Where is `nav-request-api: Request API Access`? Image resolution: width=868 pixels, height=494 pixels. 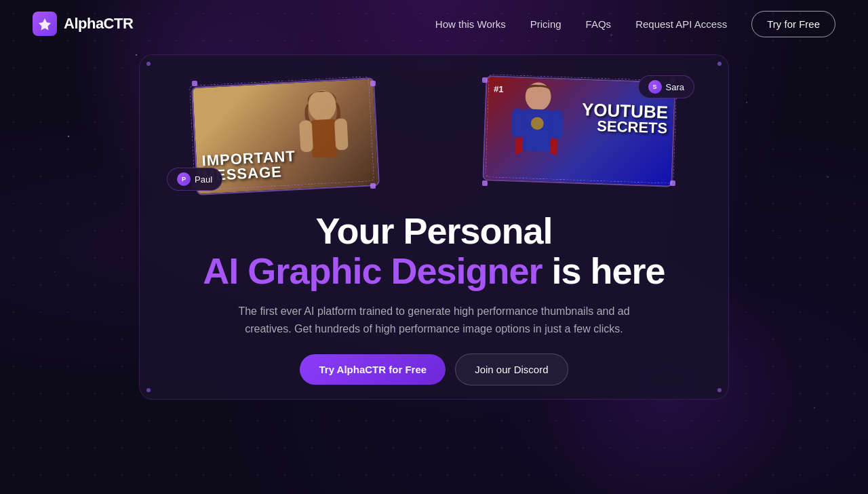
nav-request-api: Request API Access is located at coordinates (681, 24).